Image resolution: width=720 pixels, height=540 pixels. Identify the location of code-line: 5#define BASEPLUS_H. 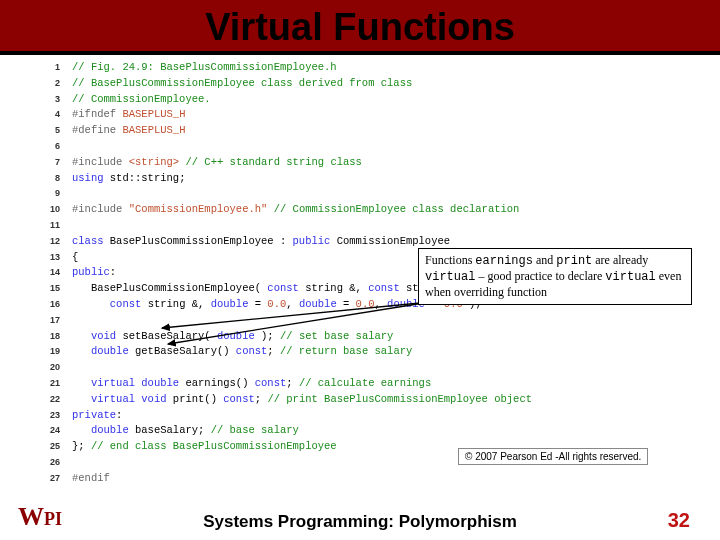
(348, 131).